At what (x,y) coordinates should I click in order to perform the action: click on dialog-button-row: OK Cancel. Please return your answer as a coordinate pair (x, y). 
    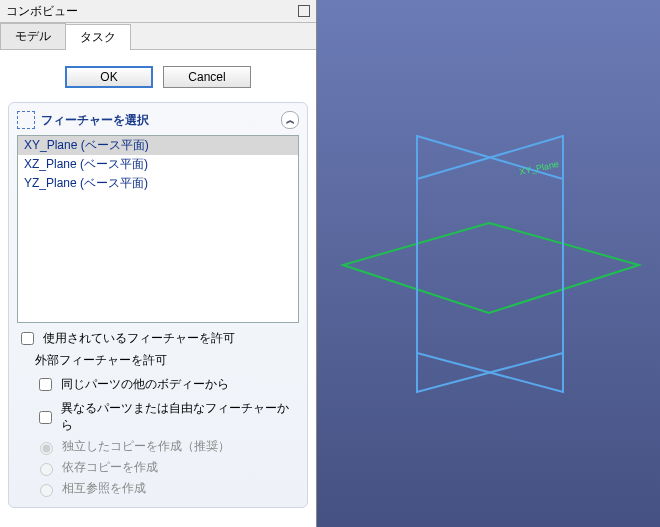
    Looking at the image, I should click on (158, 77).